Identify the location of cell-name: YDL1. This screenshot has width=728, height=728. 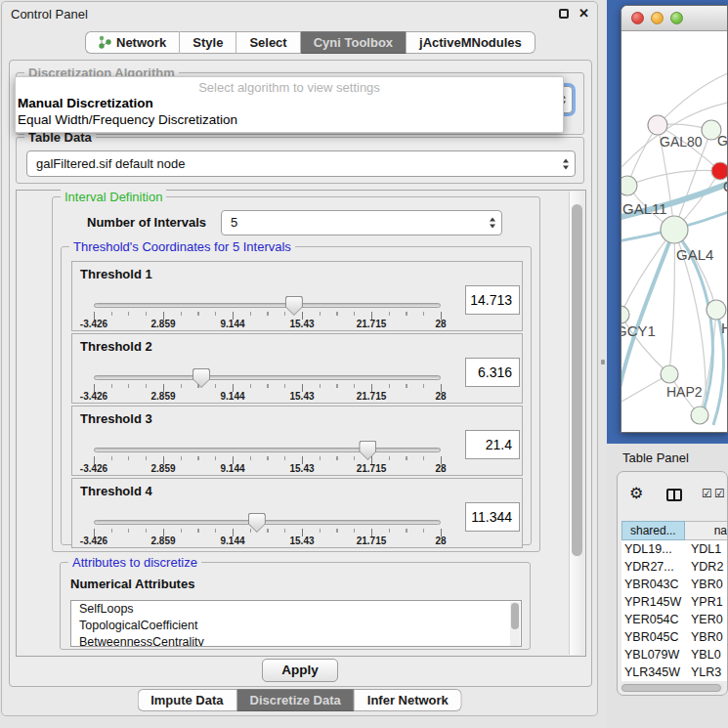
(709, 549).